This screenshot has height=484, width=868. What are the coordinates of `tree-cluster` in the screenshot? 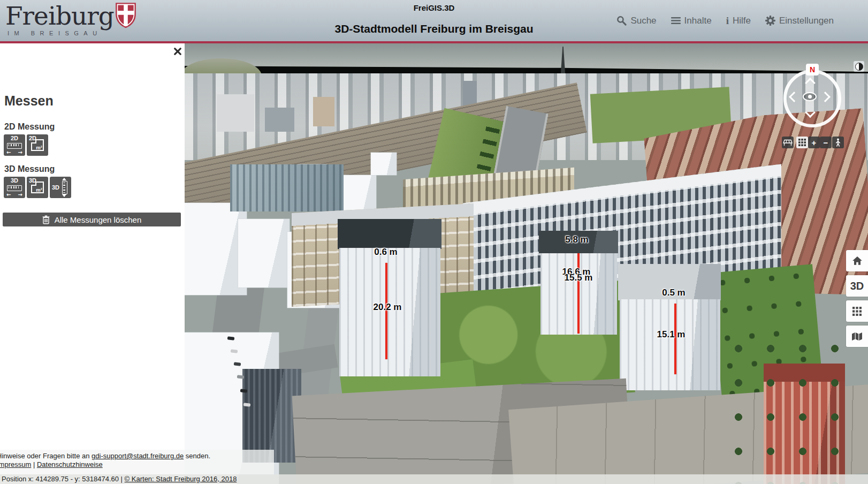 It's located at (792, 410).